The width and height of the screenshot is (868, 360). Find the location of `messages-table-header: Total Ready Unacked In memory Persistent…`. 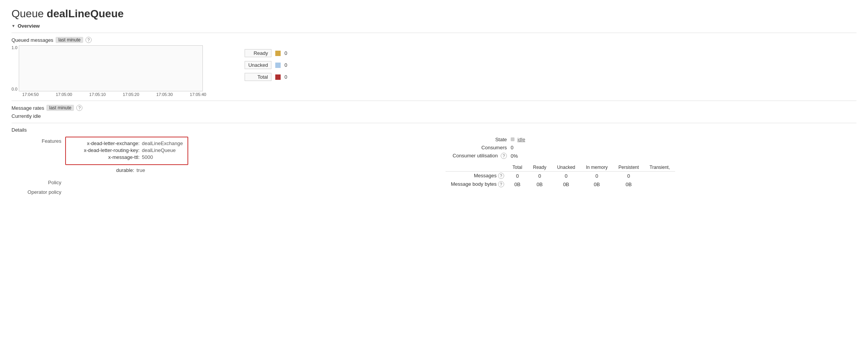

messages-table-header: Total Ready Unacked In memory Persistent… is located at coordinates (561, 167).